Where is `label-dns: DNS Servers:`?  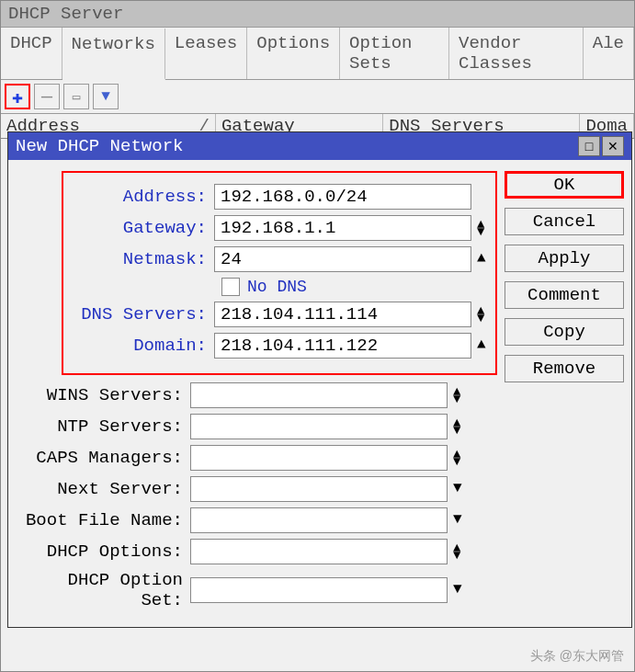 label-dns: DNS Servers: is located at coordinates (141, 314).